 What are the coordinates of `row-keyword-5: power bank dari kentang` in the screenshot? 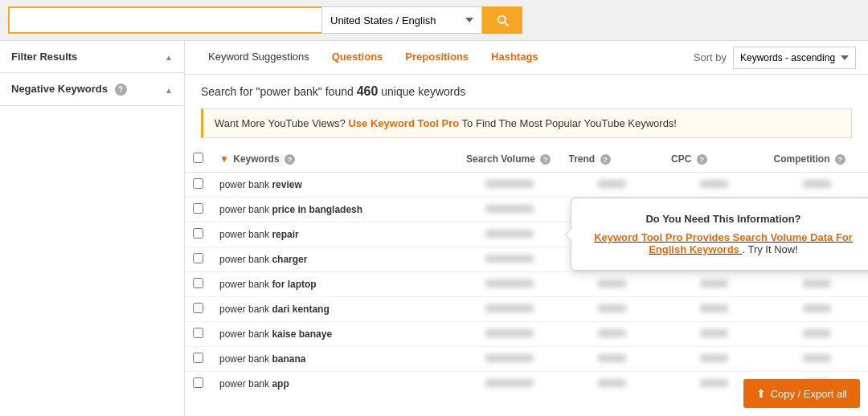 It's located at (334, 310).